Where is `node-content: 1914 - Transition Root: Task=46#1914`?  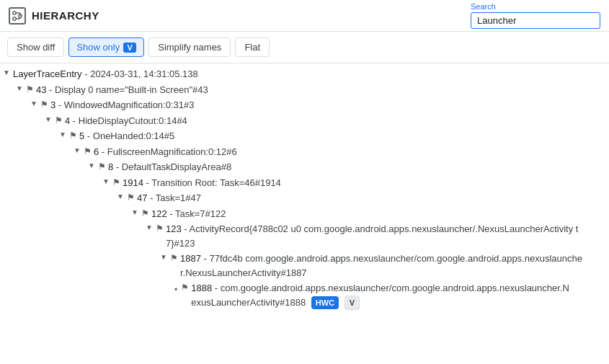
node-content: 1914 - Transition Root: Task=46#1914 is located at coordinates (202, 183).